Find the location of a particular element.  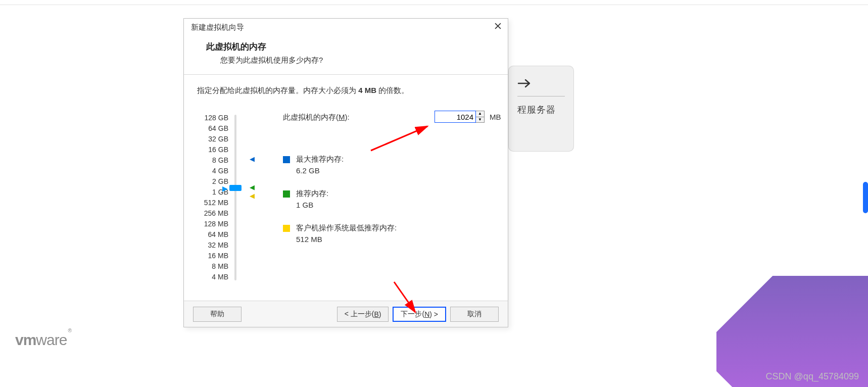

legend-min: 客户机操作系统最低推荐内存: 512 MB is located at coordinates (389, 233).